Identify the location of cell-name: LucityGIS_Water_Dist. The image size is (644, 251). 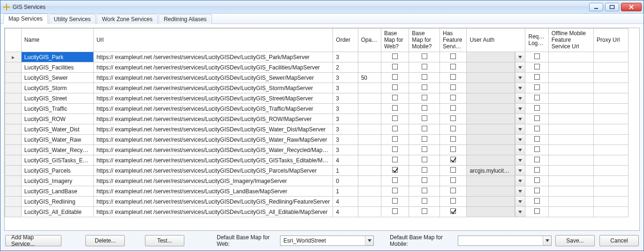
(57, 129).